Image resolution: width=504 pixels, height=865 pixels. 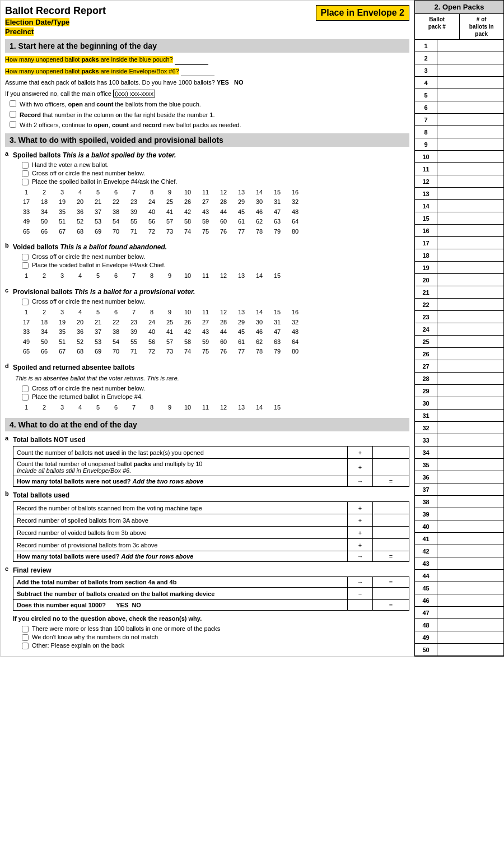 What do you see at coordinates (361, 605) in the screenshot?
I see `row-symbol` at bounding box center [361, 605].